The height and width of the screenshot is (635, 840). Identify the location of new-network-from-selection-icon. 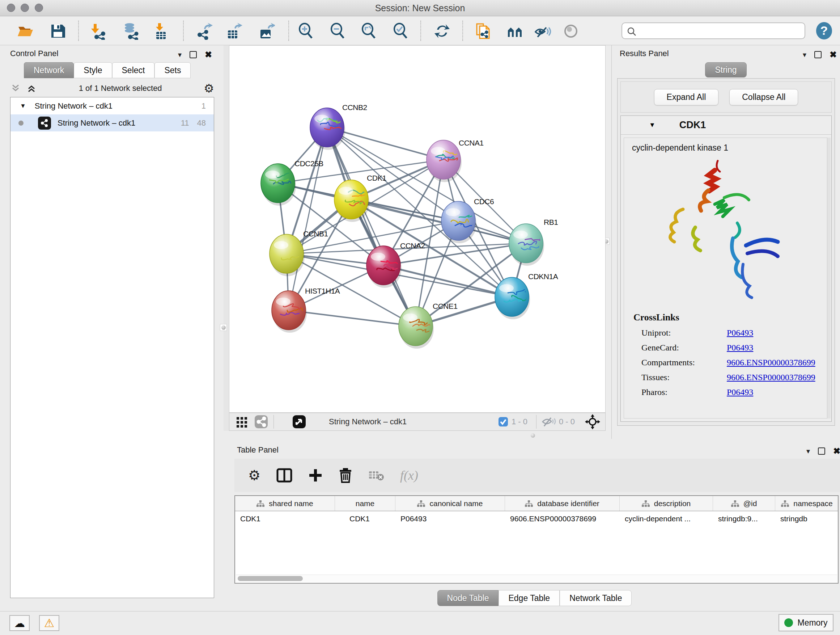
(483, 31).